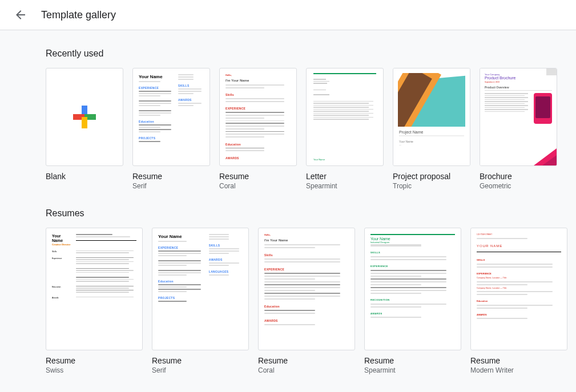 This screenshot has height=392, width=576. I want to click on template-card-brochure: Your Company Product Brochure September …, so click(518, 129).